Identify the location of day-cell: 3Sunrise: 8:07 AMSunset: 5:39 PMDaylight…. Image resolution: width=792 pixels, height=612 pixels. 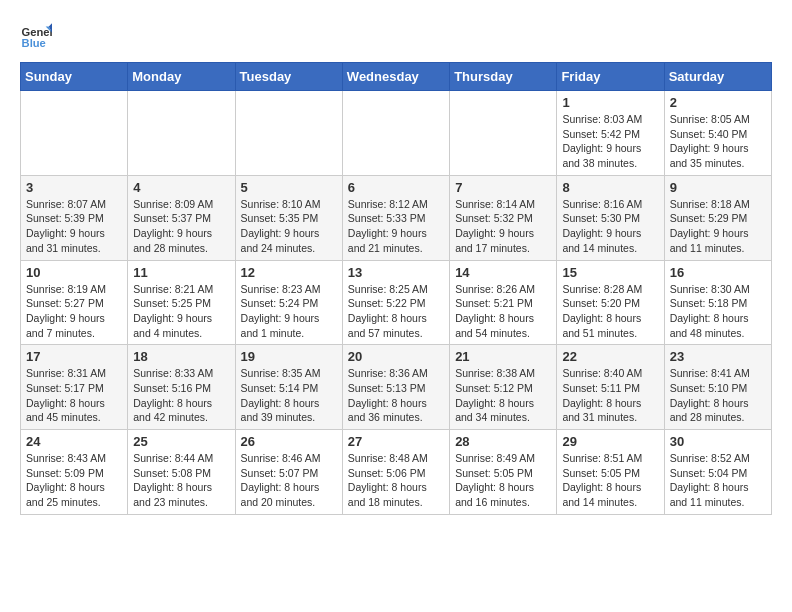
(74, 218).